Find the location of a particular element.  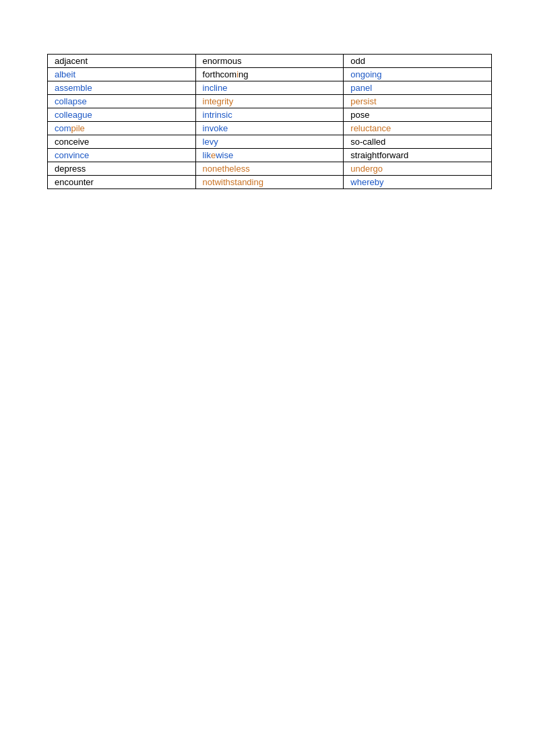

word-item: notwithstanding is located at coordinates (233, 182).